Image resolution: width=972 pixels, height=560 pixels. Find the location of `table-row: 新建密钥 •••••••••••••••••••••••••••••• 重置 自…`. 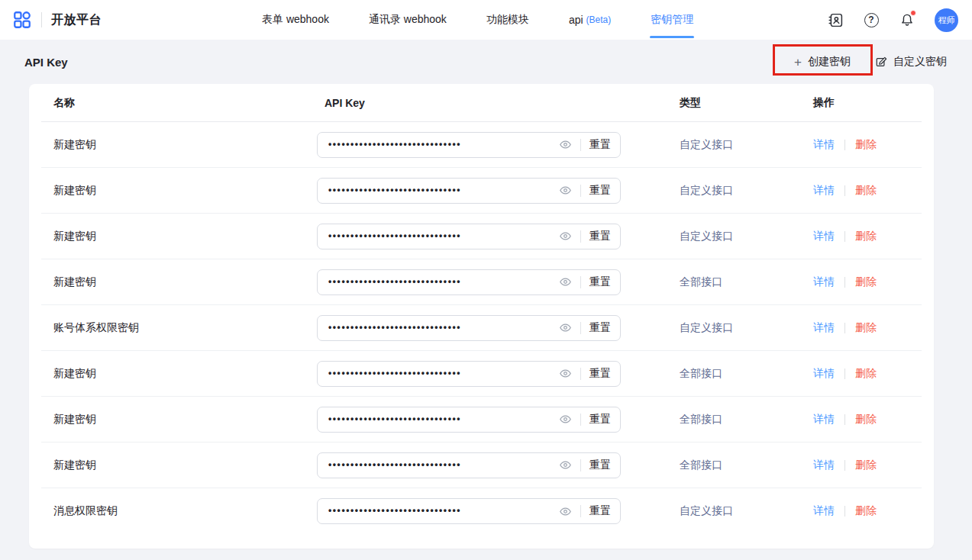

table-row: 新建密钥 •••••••••••••••••••••••••••••• 重置 自… is located at coordinates (481, 237).